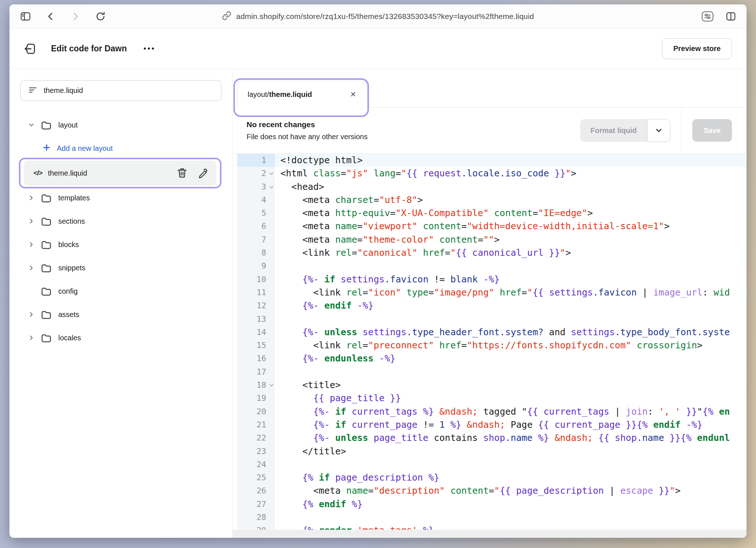  Describe the element at coordinates (101, 16) in the screenshot. I see `reload-icon` at that location.